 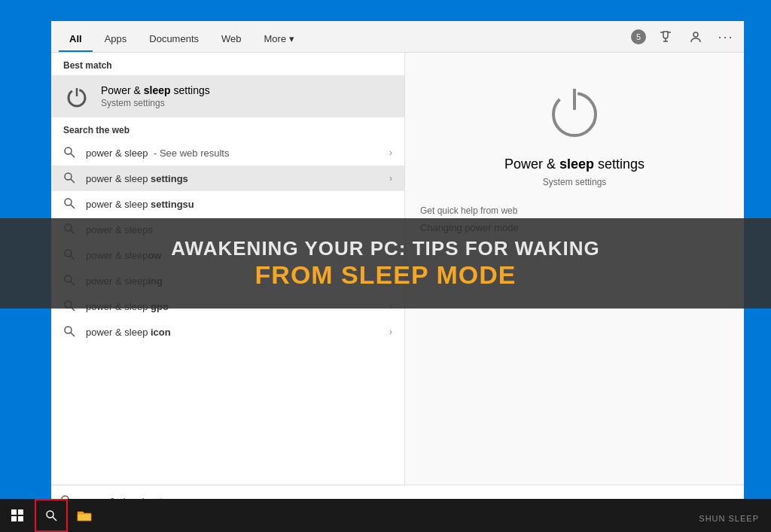 What do you see at coordinates (386, 275) in the screenshot?
I see `overlay-line2: FROM SLEEP MODE` at bounding box center [386, 275].